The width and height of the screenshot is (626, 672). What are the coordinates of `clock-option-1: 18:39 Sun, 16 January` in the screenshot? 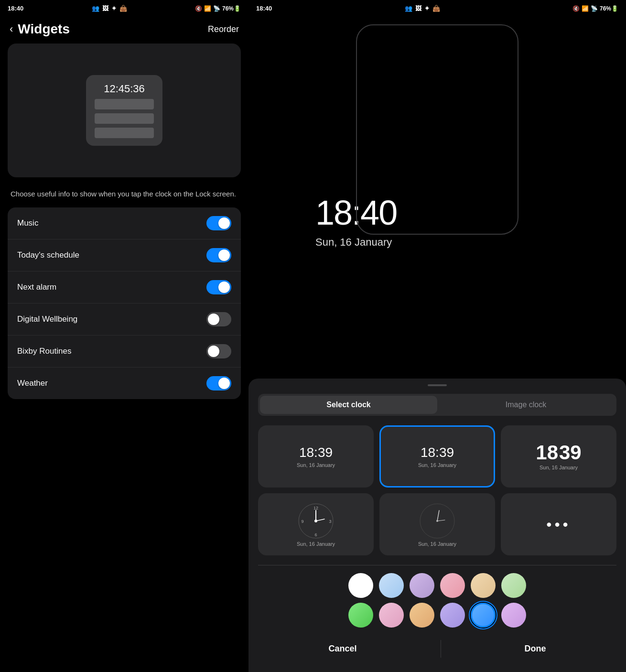 It's located at (316, 456).